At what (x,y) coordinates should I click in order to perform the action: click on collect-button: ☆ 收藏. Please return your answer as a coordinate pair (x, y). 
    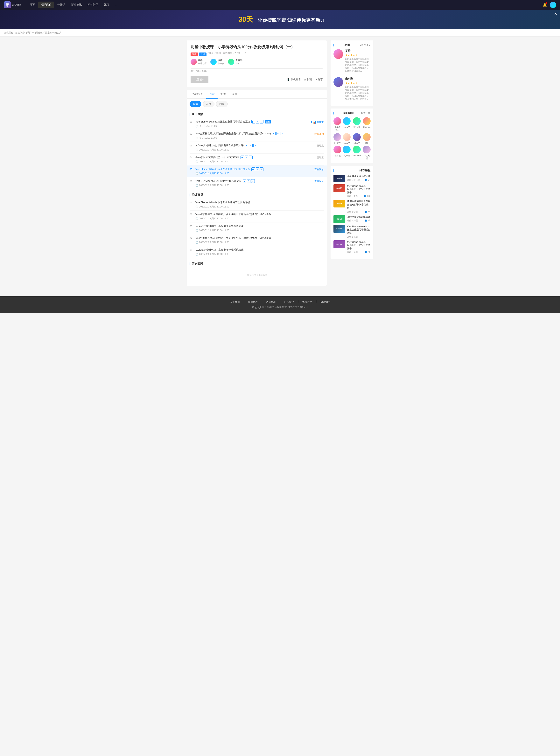
    Looking at the image, I should click on (308, 79).